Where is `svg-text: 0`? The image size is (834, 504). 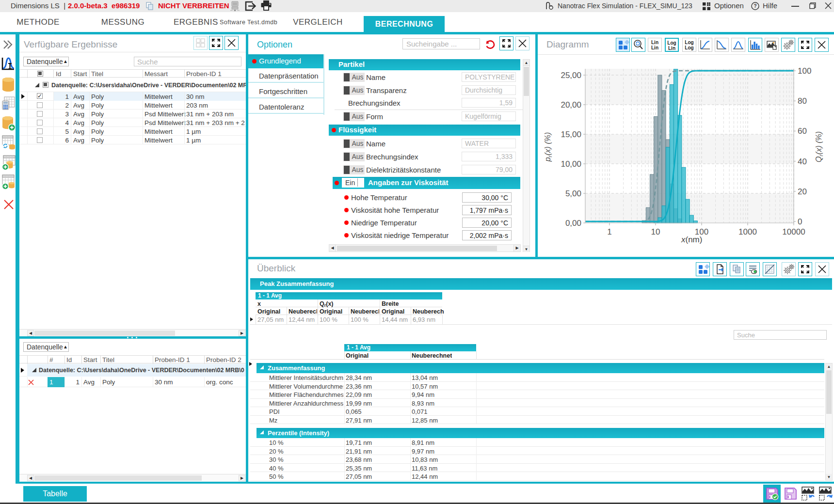
svg-text: 0 is located at coordinates (800, 222).